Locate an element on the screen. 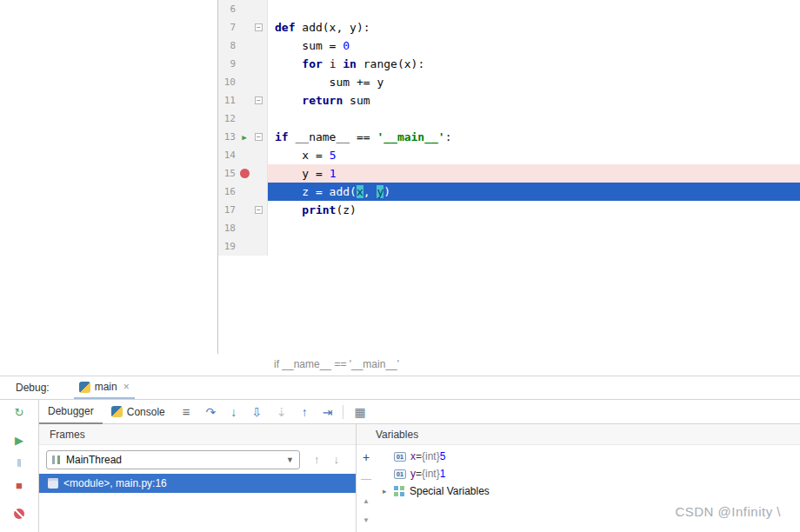  line-number: 19 is located at coordinates (227, 247).